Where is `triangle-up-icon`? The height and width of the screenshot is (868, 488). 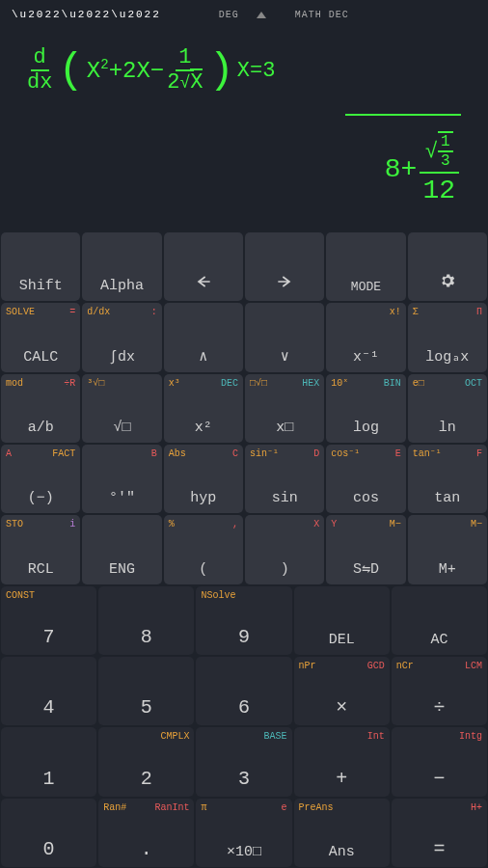
triangle-up-icon is located at coordinates (261, 15).